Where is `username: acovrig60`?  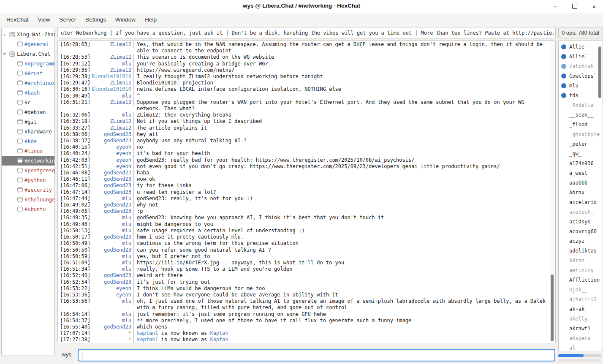 username: acovrig60 is located at coordinates (583, 231).